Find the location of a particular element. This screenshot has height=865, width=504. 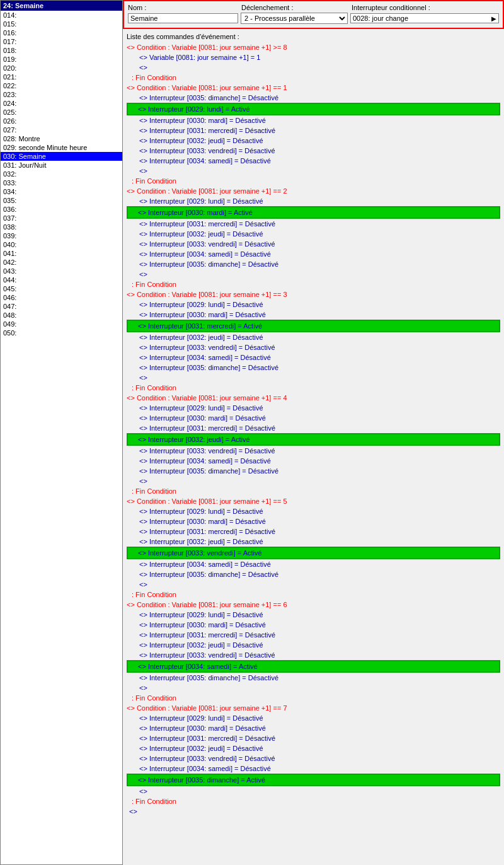

sidebar-item-049: 049: is located at coordinates (62, 324).